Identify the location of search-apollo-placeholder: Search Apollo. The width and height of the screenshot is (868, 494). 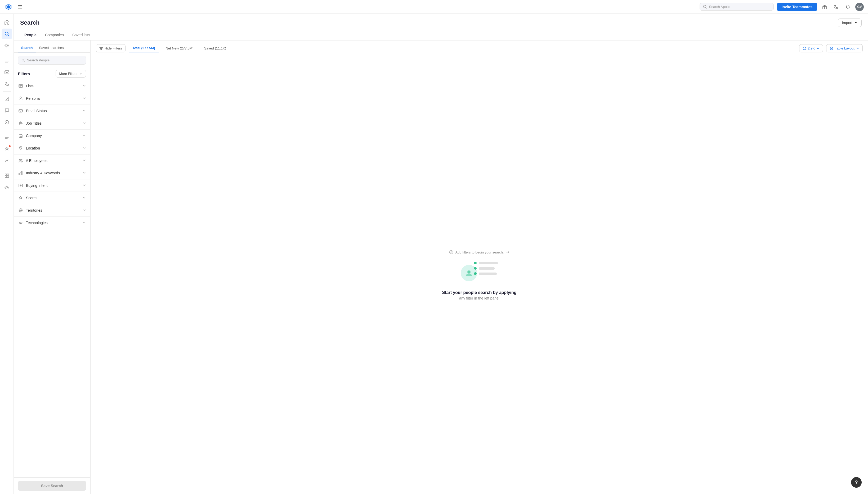
(720, 7).